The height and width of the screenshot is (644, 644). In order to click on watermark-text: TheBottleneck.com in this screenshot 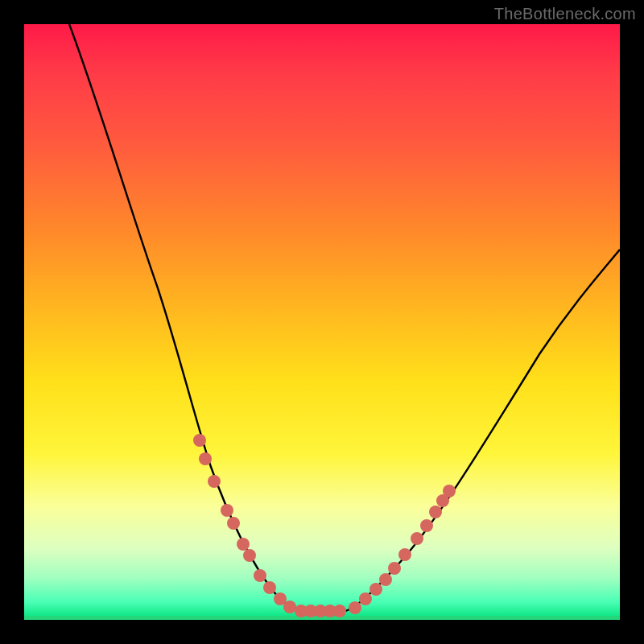, I will do `click(565, 14)`.